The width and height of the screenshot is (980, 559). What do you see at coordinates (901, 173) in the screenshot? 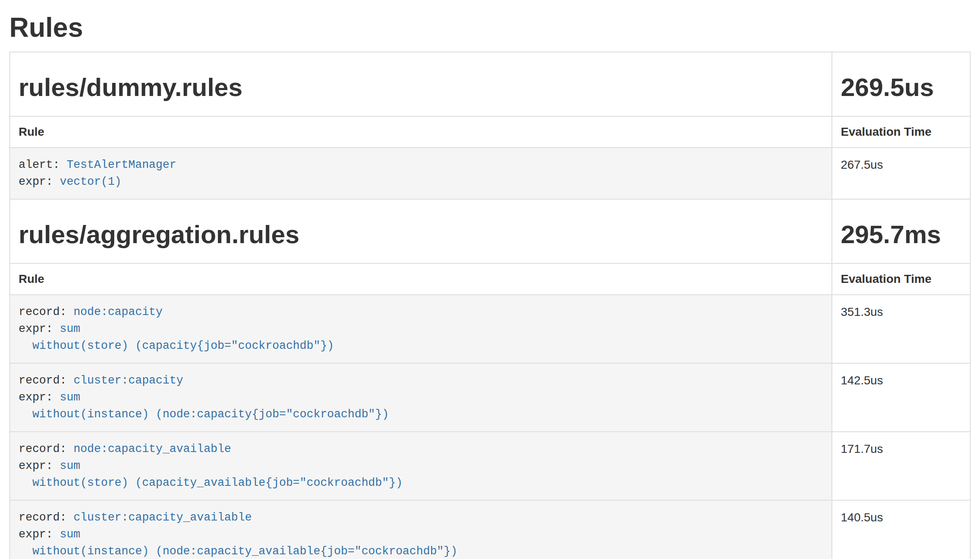
I see `rule-evaluation-time: 267.5us` at bounding box center [901, 173].